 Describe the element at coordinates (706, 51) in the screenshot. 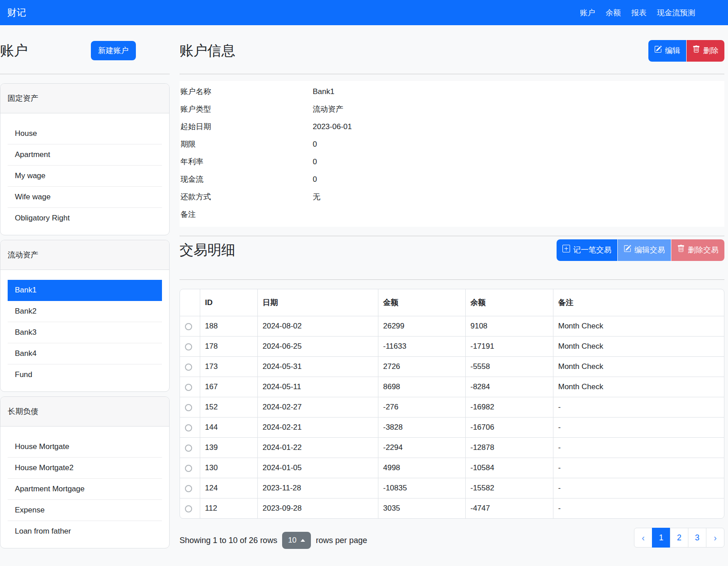

I see `delete-account-button: 删除` at that location.